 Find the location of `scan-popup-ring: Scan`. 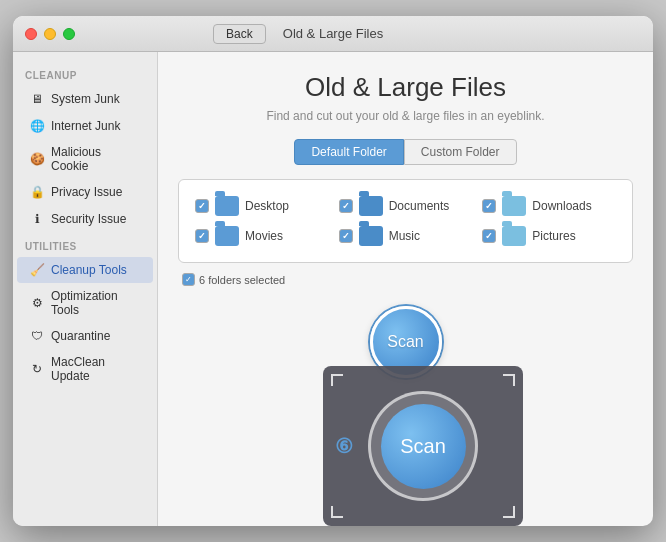

scan-popup-ring: Scan is located at coordinates (423, 446).